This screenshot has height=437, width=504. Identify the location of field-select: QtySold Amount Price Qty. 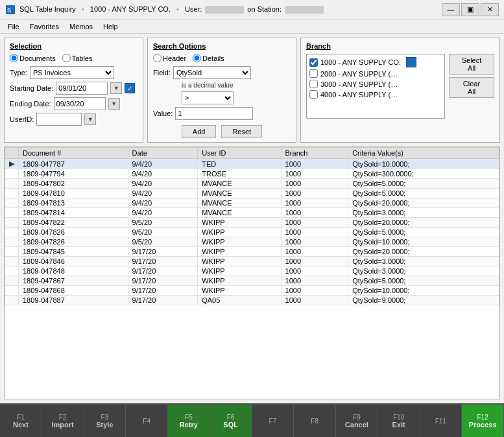
(212, 73).